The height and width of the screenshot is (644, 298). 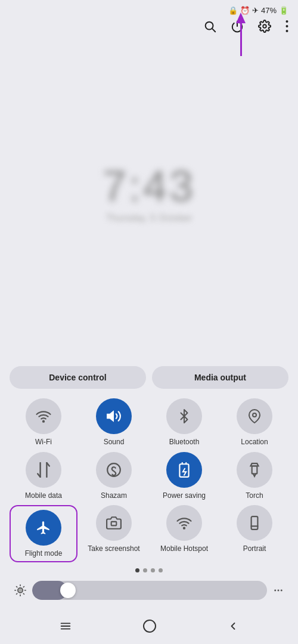 What do you see at coordinates (114, 496) in the screenshot?
I see `shazam-label: Shazam` at bounding box center [114, 496].